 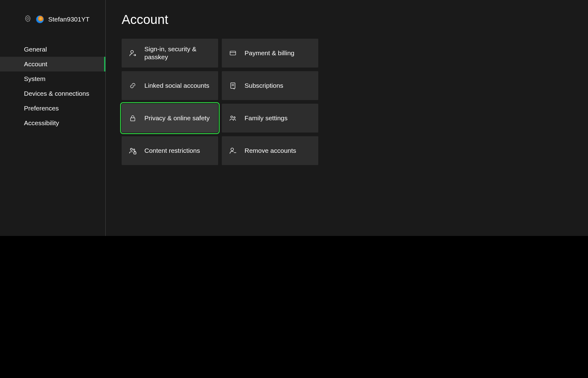 What do you see at coordinates (53, 79) in the screenshot?
I see `sidebar-item-system: System` at bounding box center [53, 79].